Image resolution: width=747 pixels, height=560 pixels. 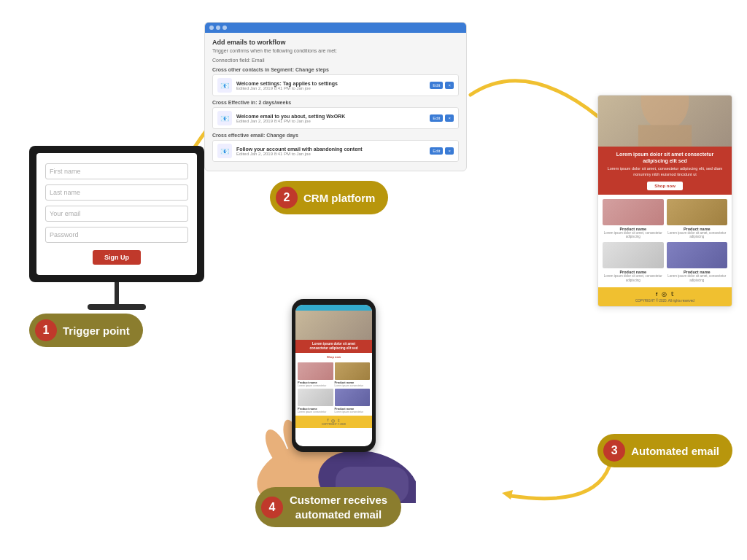 I want to click on email-product-3-image, so click(x=633, y=255).